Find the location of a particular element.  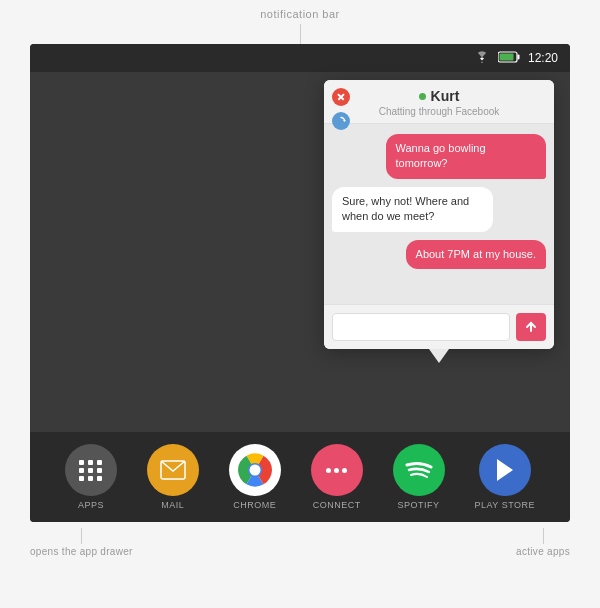

app-drawer-annotation: opens the app drawer is located at coordinates (82, 542).